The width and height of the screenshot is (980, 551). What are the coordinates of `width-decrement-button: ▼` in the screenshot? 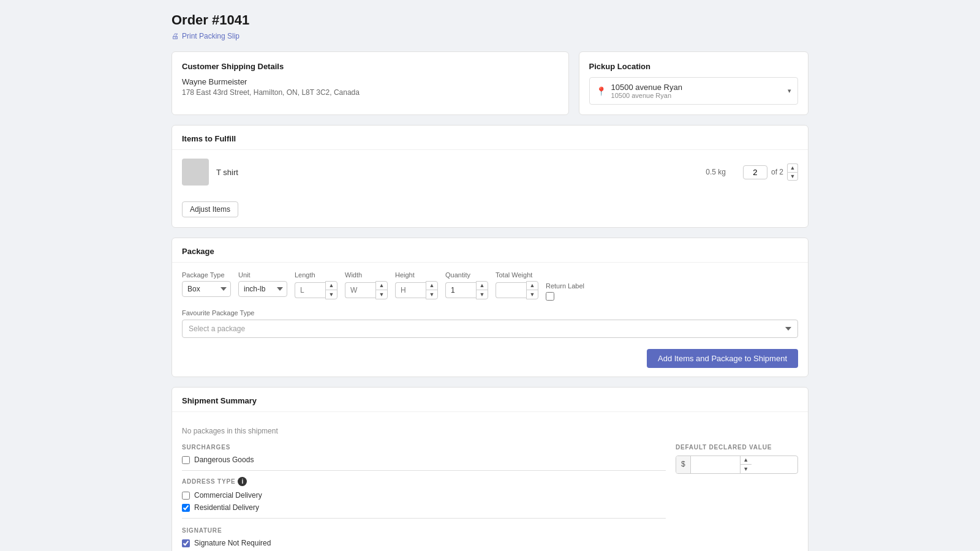 It's located at (382, 294).